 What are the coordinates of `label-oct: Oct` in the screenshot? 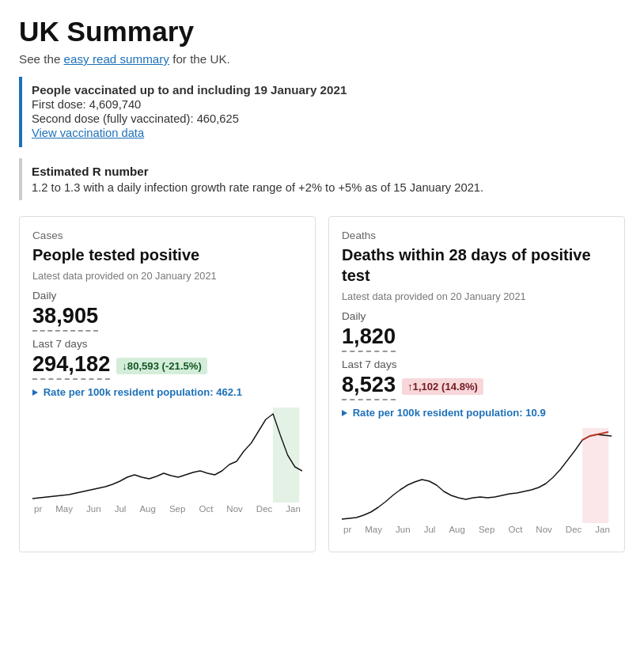 It's located at (206, 509).